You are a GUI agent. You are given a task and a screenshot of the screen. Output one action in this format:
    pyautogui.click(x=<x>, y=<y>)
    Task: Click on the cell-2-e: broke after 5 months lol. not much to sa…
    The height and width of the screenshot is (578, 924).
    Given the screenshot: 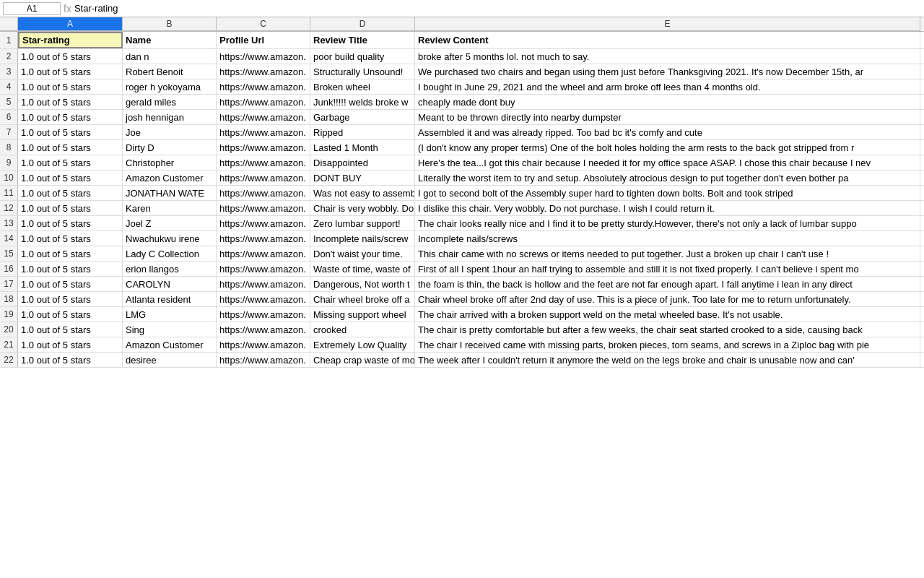 What is the action you would take?
    pyautogui.click(x=668, y=56)
    